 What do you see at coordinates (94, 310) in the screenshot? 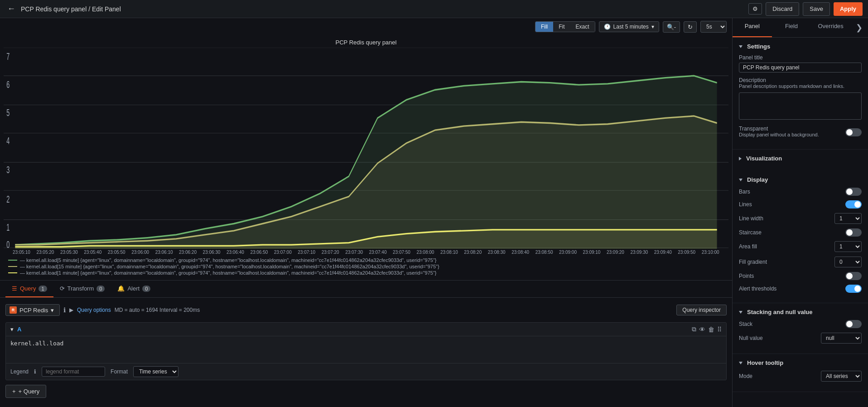
I see `query-options-link: Query options` at bounding box center [94, 310].